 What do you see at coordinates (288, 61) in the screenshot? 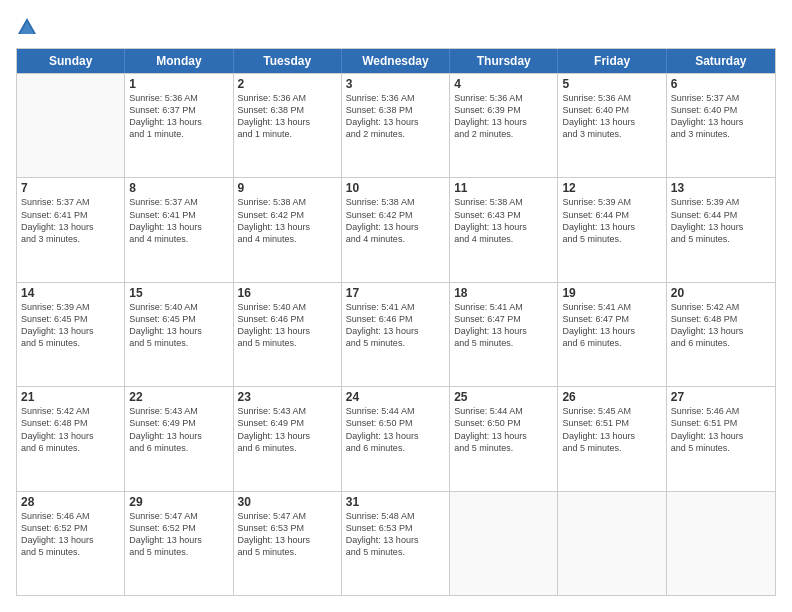
I see `weekday-header-tuesday: Tuesday` at bounding box center [288, 61].